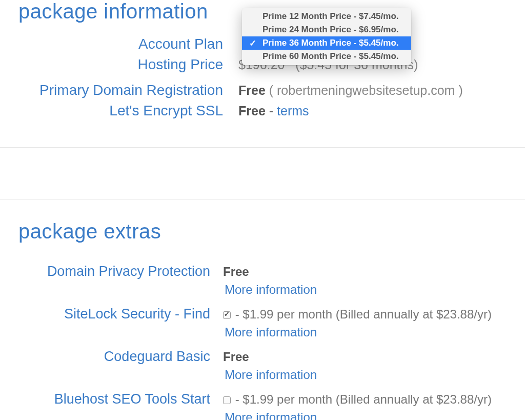  I want to click on dropdown-option-60mo: Prime 60 Month Price - $5.45/mo., so click(327, 56).